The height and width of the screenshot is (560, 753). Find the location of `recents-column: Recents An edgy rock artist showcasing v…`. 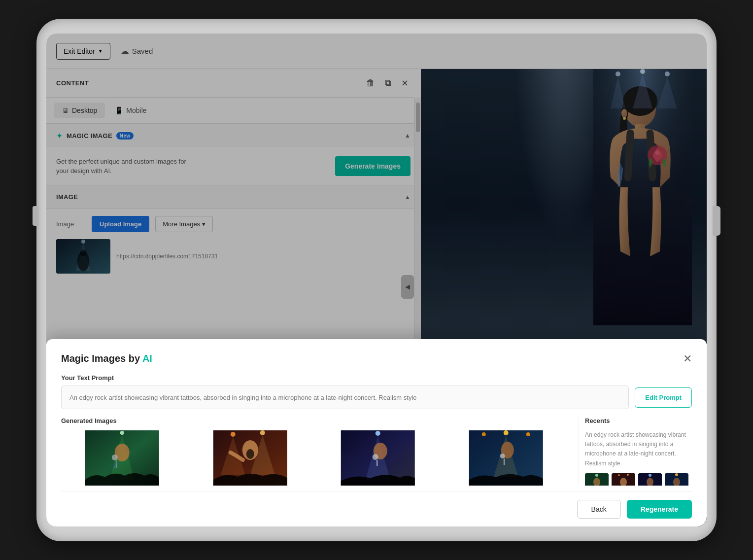

recents-column: Recents An edgy rock artist showcasing v… is located at coordinates (635, 452).